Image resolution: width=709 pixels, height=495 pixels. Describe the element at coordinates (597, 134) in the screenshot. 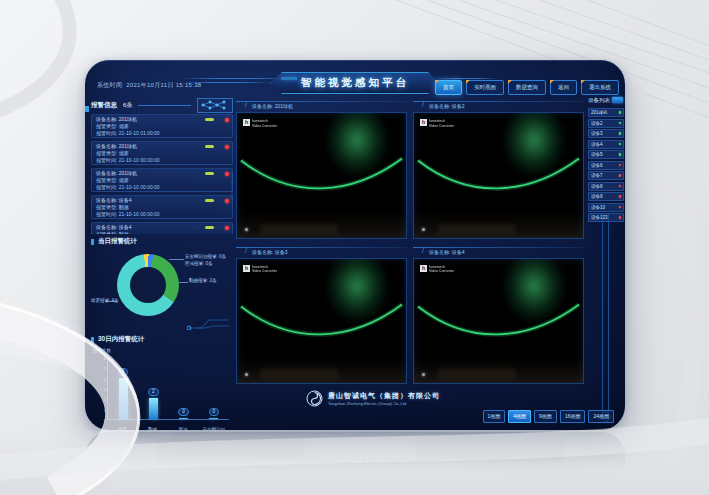

I see `device-name: 设备3` at that location.